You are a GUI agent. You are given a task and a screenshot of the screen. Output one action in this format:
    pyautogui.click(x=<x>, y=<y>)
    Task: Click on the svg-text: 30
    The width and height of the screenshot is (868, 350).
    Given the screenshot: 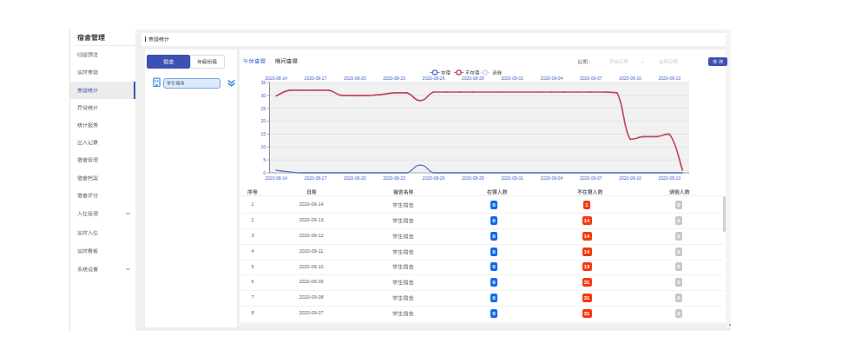 What is the action you would take?
    pyautogui.click(x=263, y=96)
    